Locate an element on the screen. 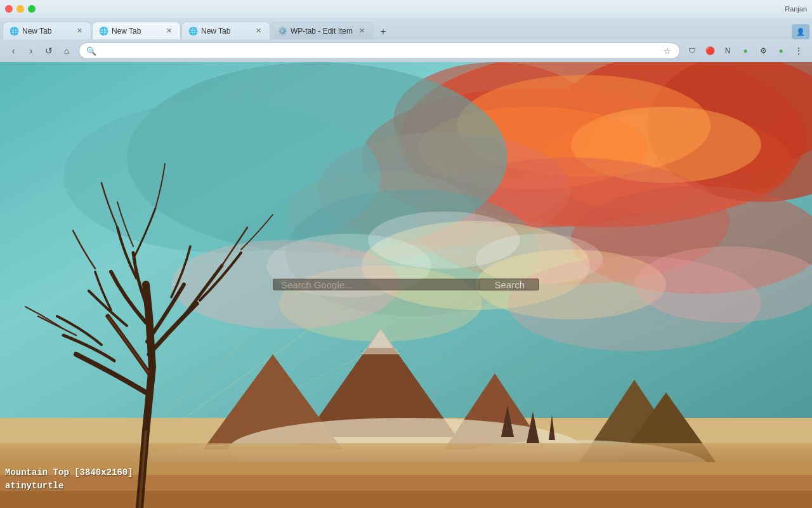  tab-1-favicon: 🌐 is located at coordinates (14, 31).